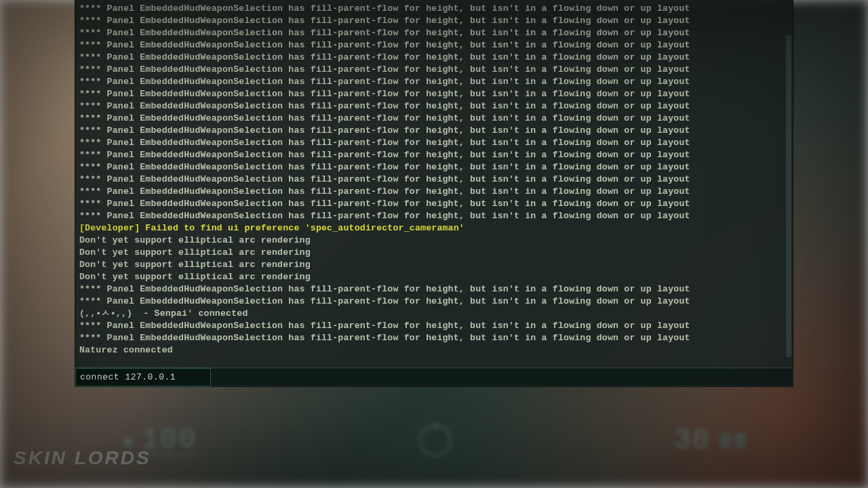  I want to click on ammo-value: 30, so click(692, 441).